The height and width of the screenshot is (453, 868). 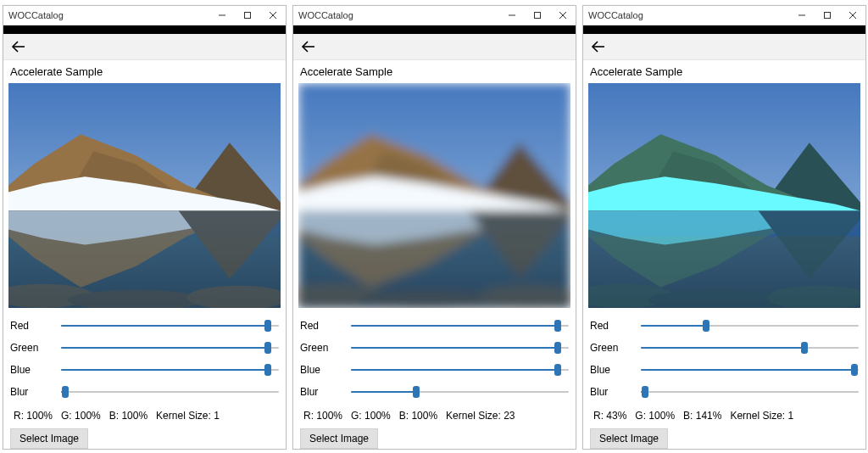 I want to click on status-r: R: 43%, so click(x=610, y=416).